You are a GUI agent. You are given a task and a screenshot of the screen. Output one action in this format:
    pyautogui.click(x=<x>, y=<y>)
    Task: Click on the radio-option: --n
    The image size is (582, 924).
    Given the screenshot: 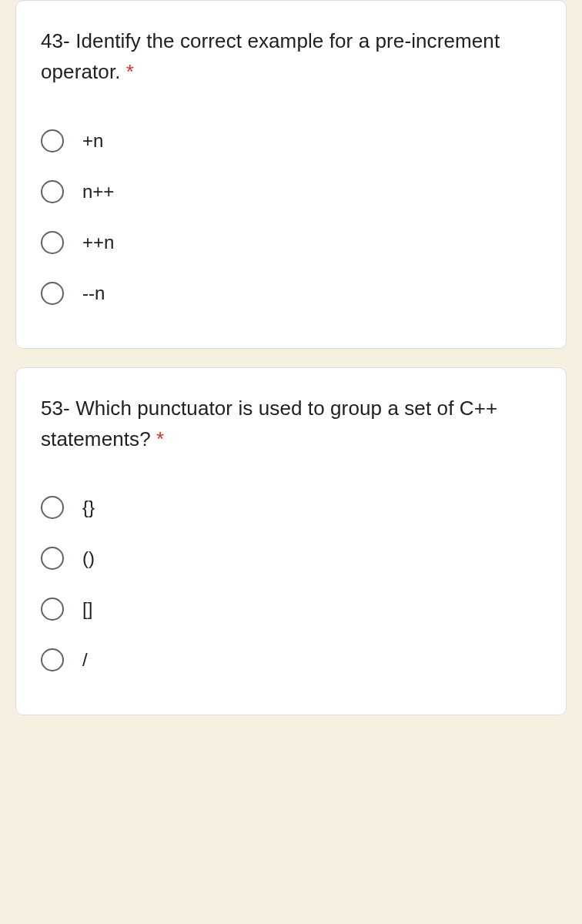 What is the action you would take?
    pyautogui.click(x=291, y=293)
    